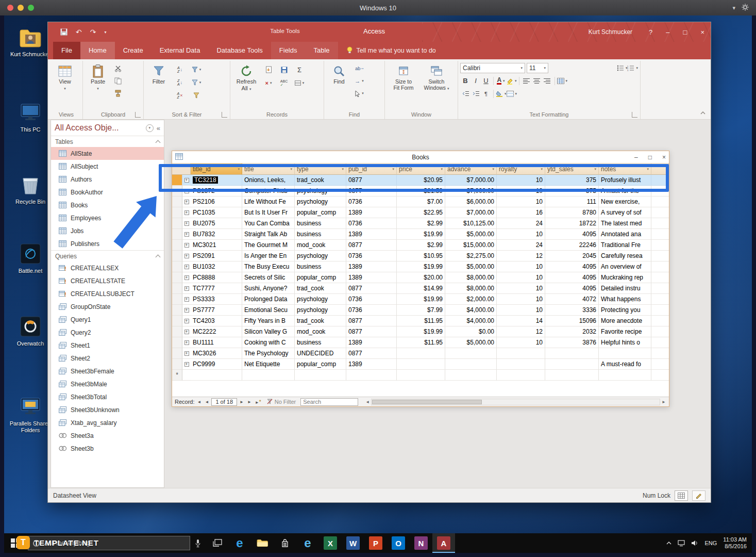 This screenshot has width=756, height=557. Describe the element at coordinates (216, 299) in the screenshot. I see `cell-title_id: PS3333` at that location.